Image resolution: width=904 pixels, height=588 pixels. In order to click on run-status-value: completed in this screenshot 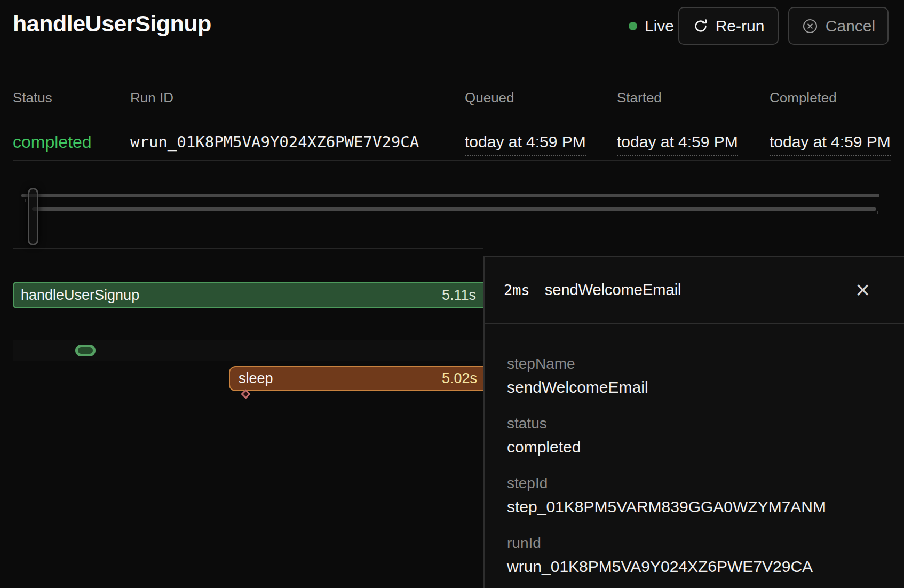, I will do `click(52, 142)`.